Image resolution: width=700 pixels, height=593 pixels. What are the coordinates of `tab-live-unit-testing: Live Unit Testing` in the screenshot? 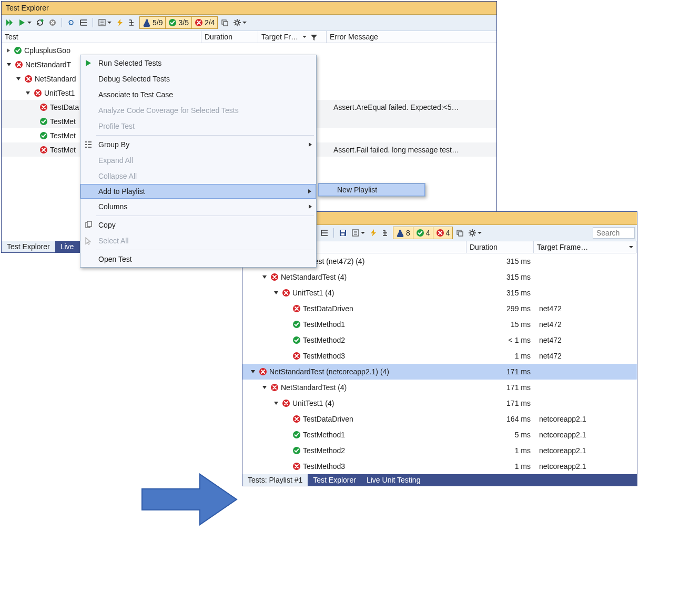 It's located at (393, 480).